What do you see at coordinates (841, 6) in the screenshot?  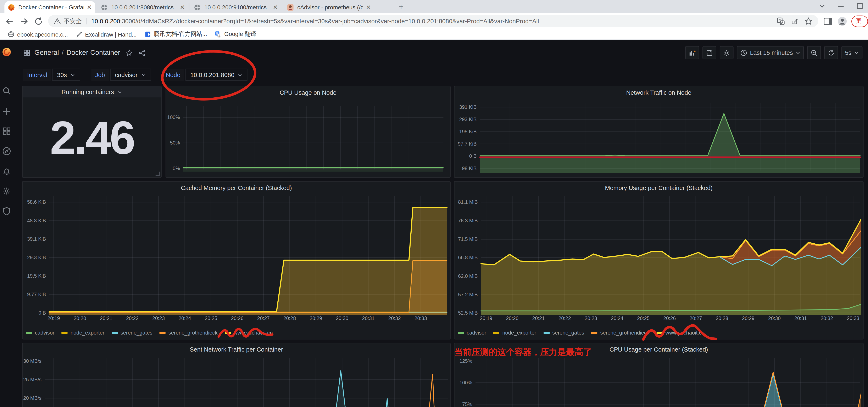 I see `window-minimize-button` at bounding box center [841, 6].